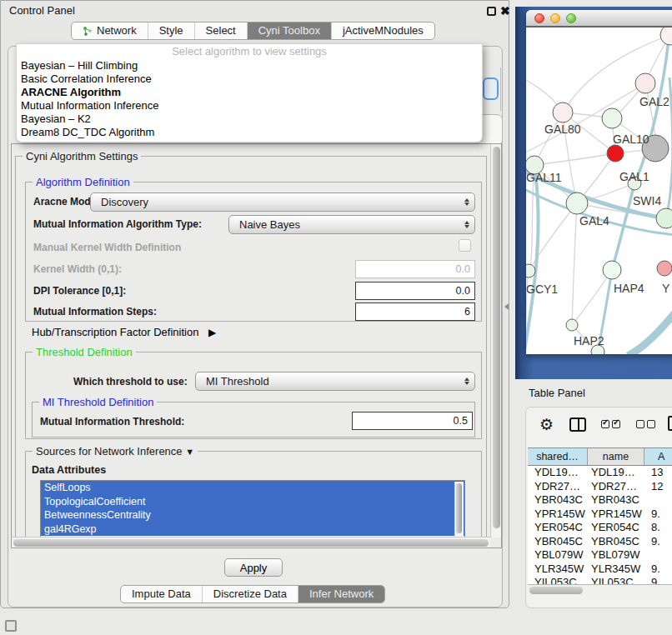 Image resolution: width=672 pixels, height=635 pixels. I want to click on network-icon, so click(88, 31).